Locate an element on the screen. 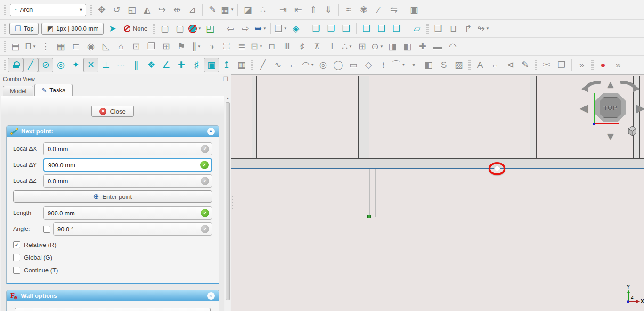  arch-column-grid-icon: Ⅲ is located at coordinates (287, 47).